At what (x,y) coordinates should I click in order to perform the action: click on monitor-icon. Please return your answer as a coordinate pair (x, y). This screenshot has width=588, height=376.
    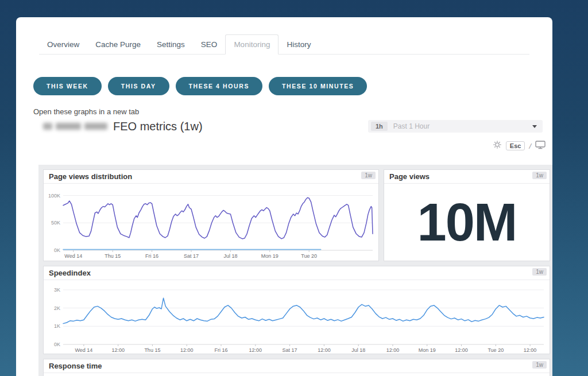
    Looking at the image, I should click on (540, 146).